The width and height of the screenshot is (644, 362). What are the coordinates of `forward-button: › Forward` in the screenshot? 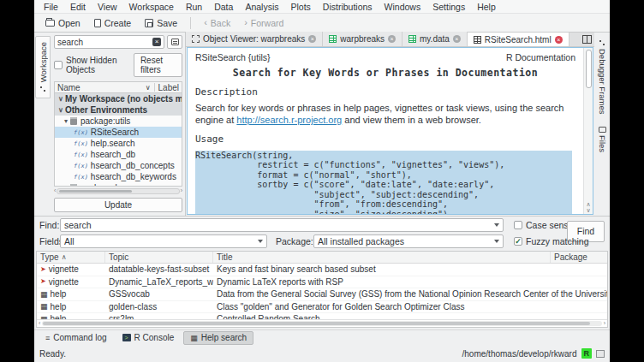 It's located at (264, 23).